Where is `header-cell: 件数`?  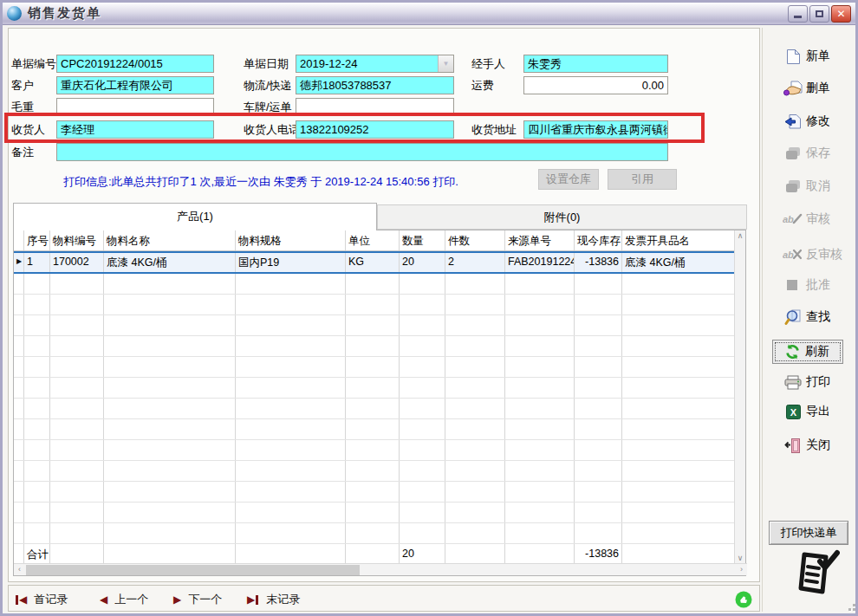
header-cell: 件数 is located at coordinates (475, 241).